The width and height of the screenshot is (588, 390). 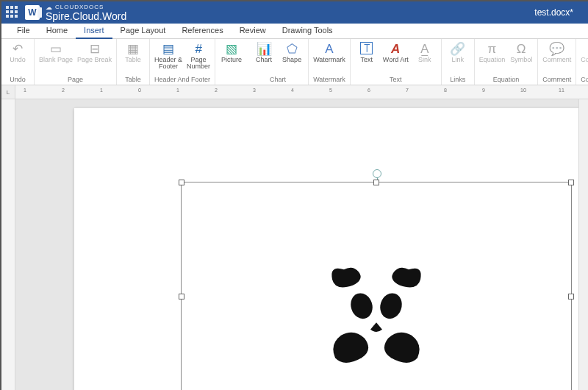 I want to click on undo-icon: ↶, so click(x=18, y=49).